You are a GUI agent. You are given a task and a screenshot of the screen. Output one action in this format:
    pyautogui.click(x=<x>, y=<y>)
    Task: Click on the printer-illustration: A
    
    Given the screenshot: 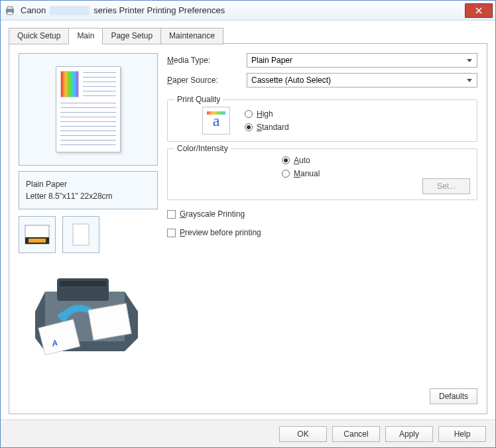 What is the action you would take?
    pyautogui.click(x=88, y=315)
    